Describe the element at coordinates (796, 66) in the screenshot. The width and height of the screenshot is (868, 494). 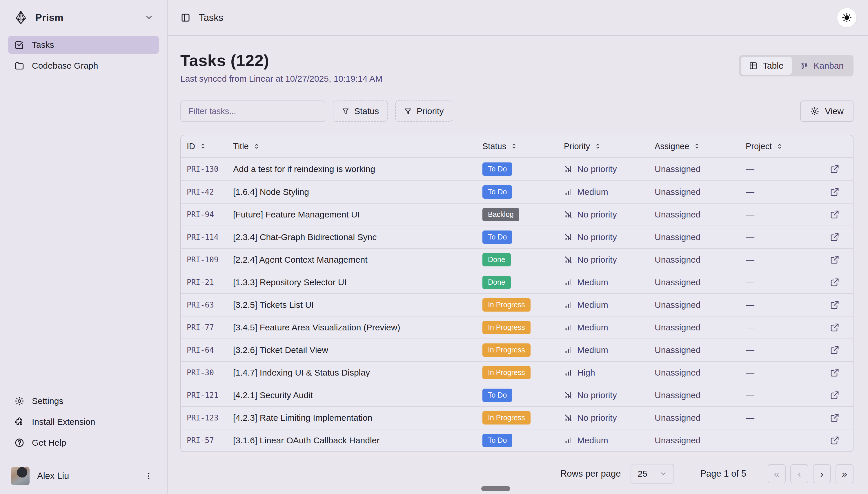
I see `view-mode-toggle: Table Kanban` at that location.